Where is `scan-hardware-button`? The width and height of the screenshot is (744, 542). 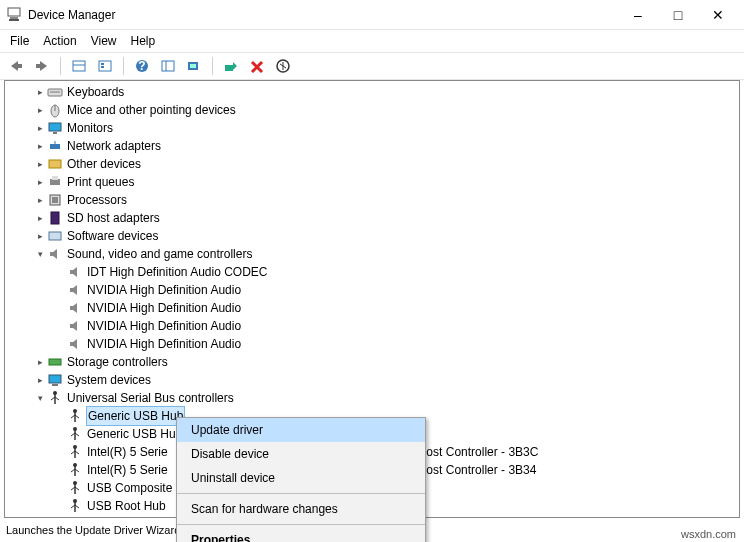 scan-hardware-button is located at coordinates (194, 66).